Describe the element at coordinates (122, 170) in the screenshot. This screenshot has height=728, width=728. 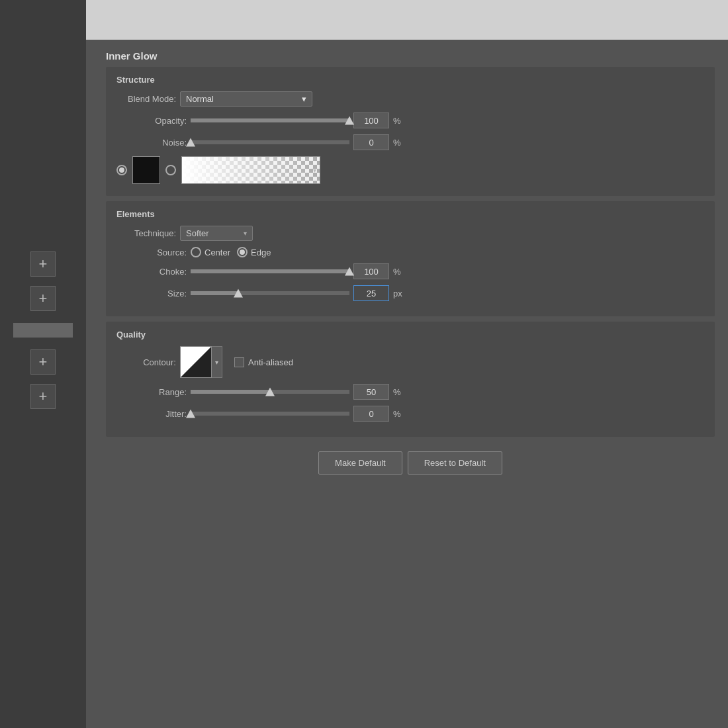
I see `color-radio` at that location.